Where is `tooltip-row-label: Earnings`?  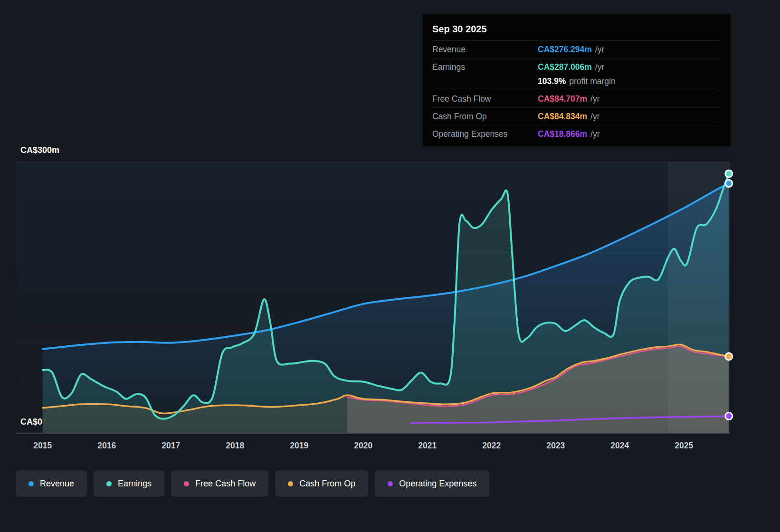
tooltip-row-label: Earnings is located at coordinates (485, 67).